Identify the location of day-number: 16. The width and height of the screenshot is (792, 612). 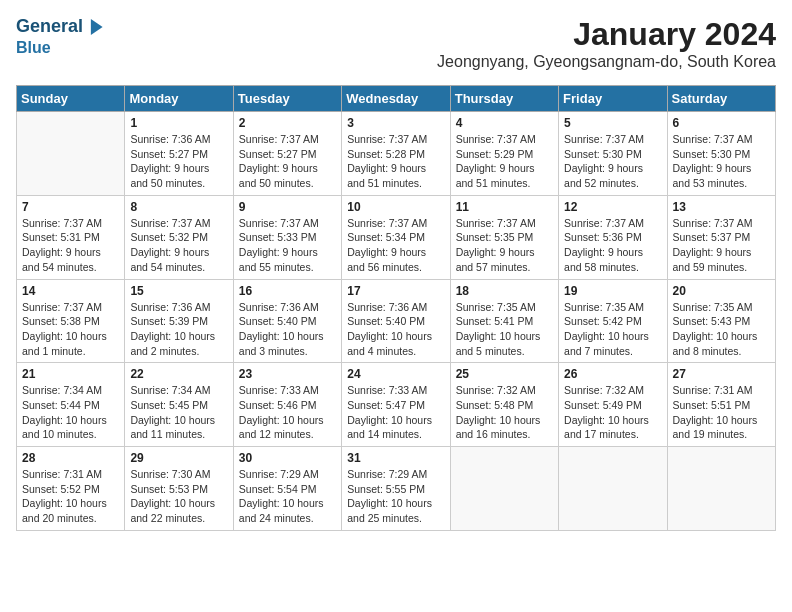
(288, 291).